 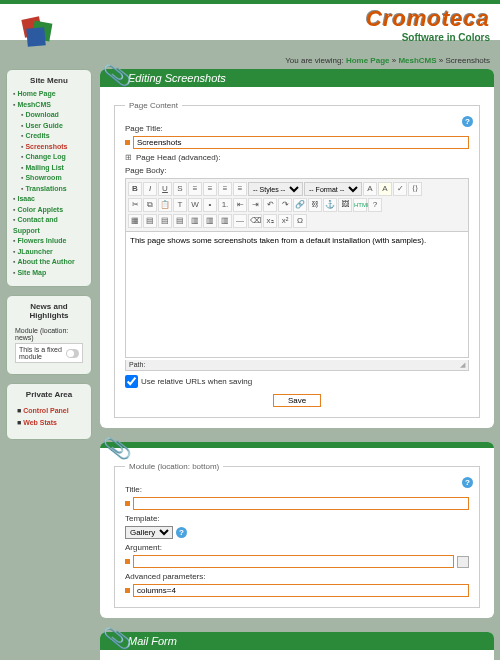 I want to click on breadcrumb: You are viewing: Home Page » MeshCMS » S…, so click(x=250, y=60).